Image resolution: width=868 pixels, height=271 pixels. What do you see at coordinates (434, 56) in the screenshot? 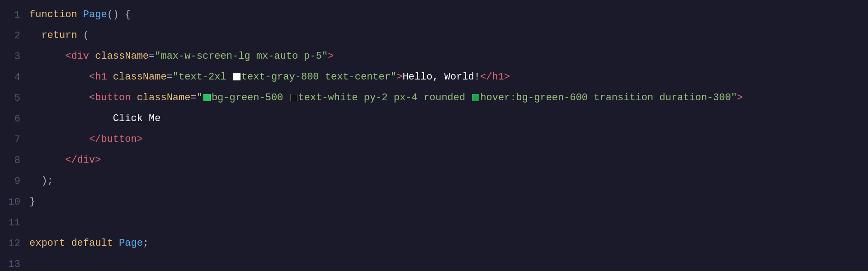
I see `code-line-3: 3 <div className="max-w-screen-lg mx-aut…` at bounding box center [434, 56].